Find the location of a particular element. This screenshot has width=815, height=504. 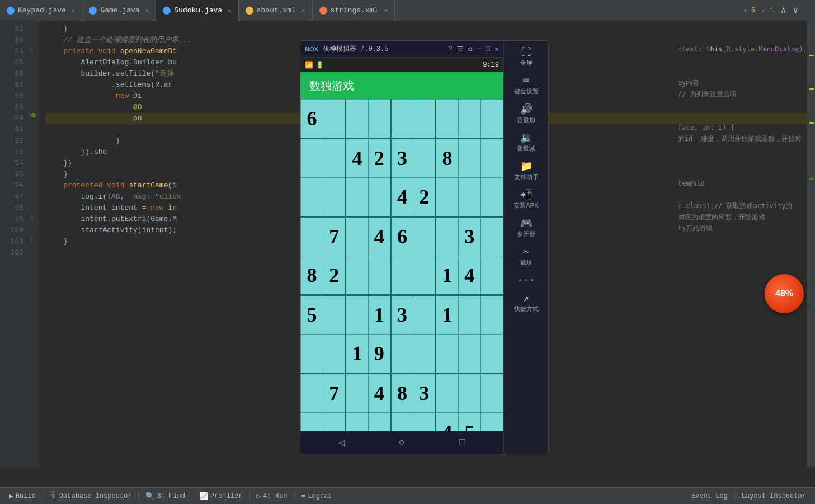

cell-1-4: 3 is located at coordinates (402, 158).